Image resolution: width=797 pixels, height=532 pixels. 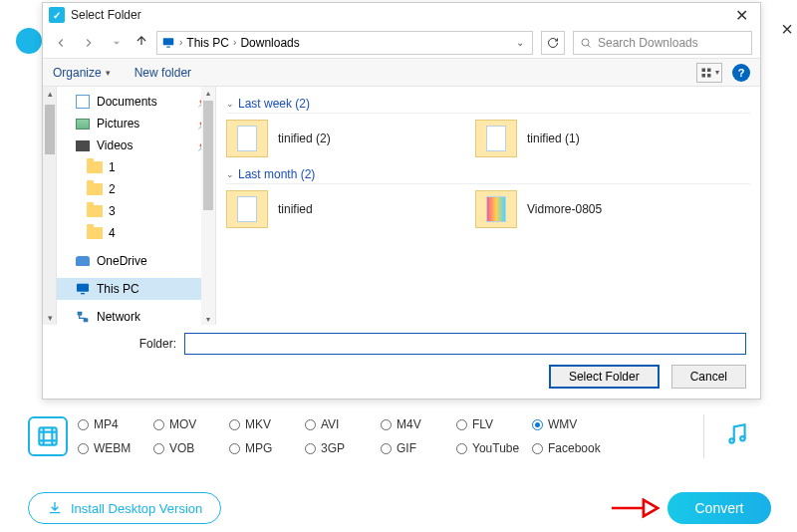 I want to click on chevron-down-icon: ▾, so click(x=108, y=73).